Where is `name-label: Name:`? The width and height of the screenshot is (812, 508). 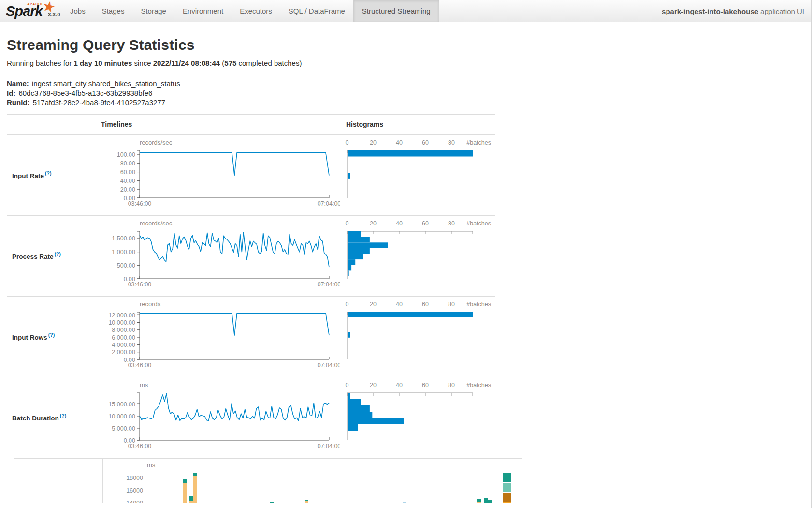 name-label: Name: is located at coordinates (18, 83).